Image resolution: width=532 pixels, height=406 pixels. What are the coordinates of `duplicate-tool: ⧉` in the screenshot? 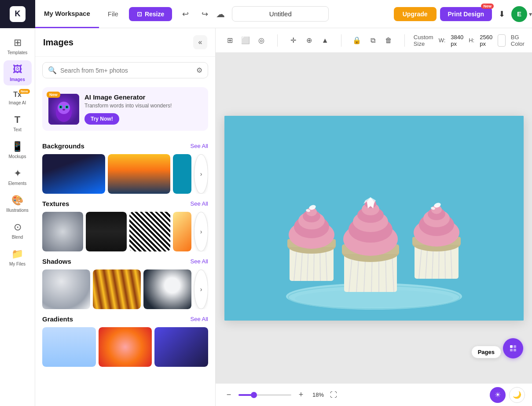 It's located at (373, 41).